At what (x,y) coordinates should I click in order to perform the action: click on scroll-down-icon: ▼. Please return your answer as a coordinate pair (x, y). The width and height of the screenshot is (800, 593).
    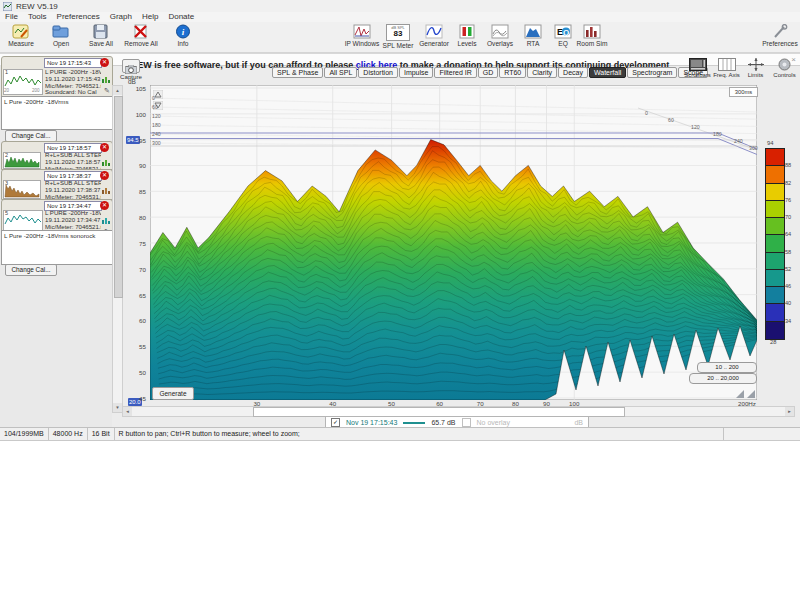
    Looking at the image, I should click on (118, 408).